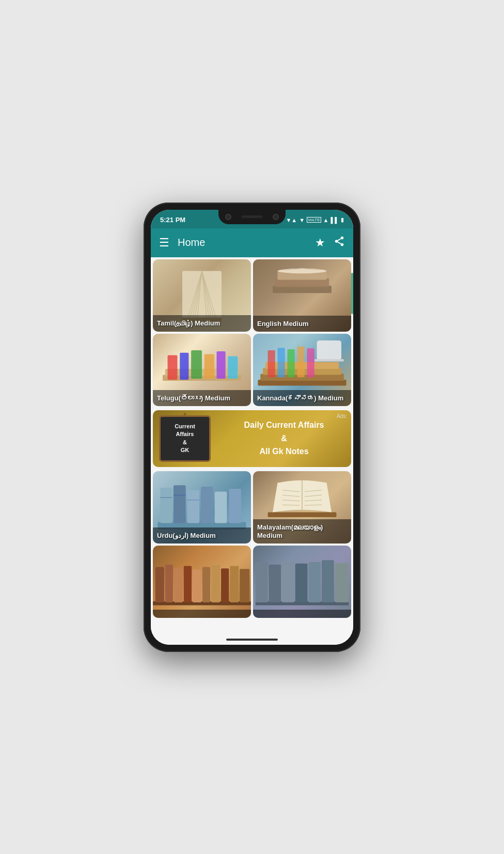 The image size is (504, 854). What do you see at coordinates (302, 582) in the screenshot?
I see `extra-medium-card: JUST PEACE` at bounding box center [302, 582].